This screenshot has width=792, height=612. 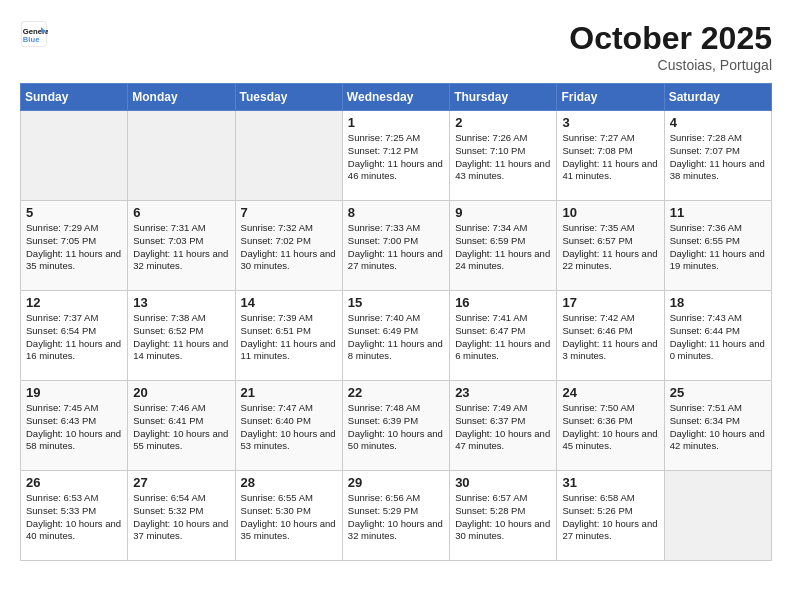 What do you see at coordinates (610, 350) in the screenshot?
I see `daylight: Daylight: 11 hours and 3 minutes.` at bounding box center [610, 350].